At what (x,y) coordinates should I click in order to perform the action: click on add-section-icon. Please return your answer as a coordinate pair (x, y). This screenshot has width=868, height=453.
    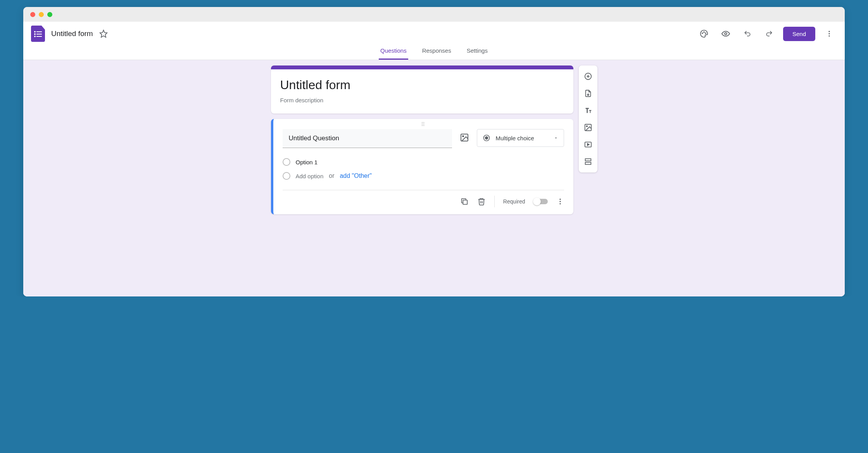
    Looking at the image, I should click on (588, 162).